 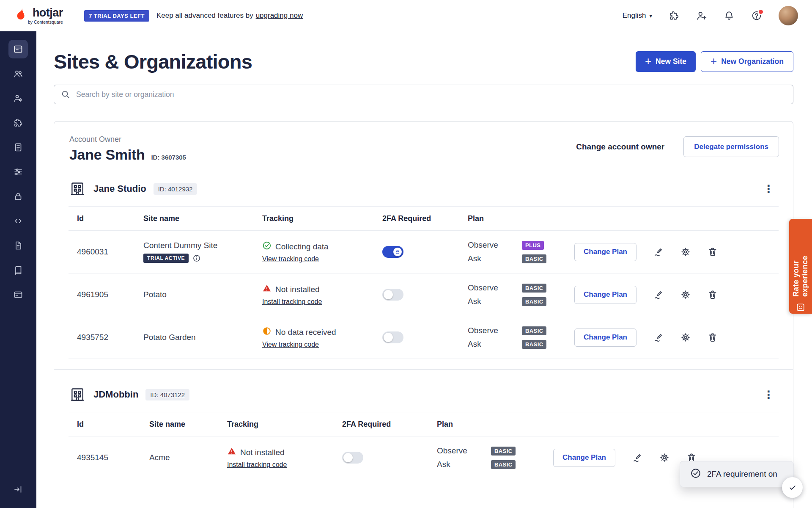 What do you see at coordinates (166, 258) in the screenshot?
I see `trial-active-badge: TRIAL ACTIVE` at bounding box center [166, 258].